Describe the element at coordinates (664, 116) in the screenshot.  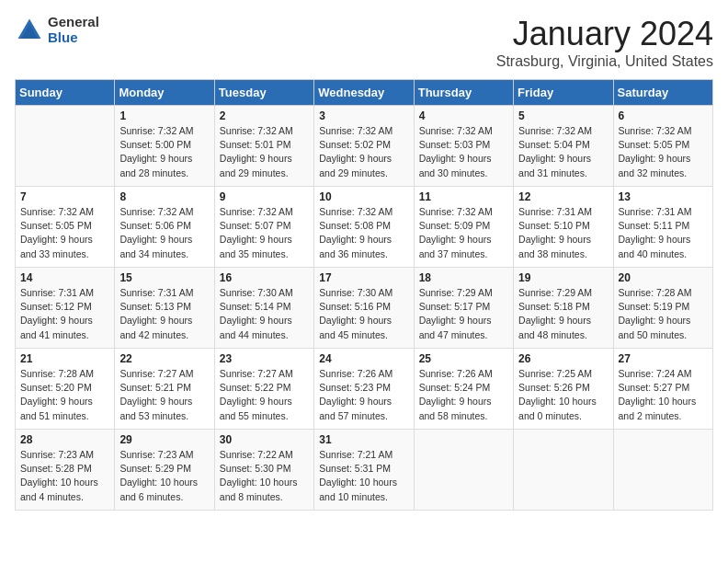
I see `day-number: 6` at that location.